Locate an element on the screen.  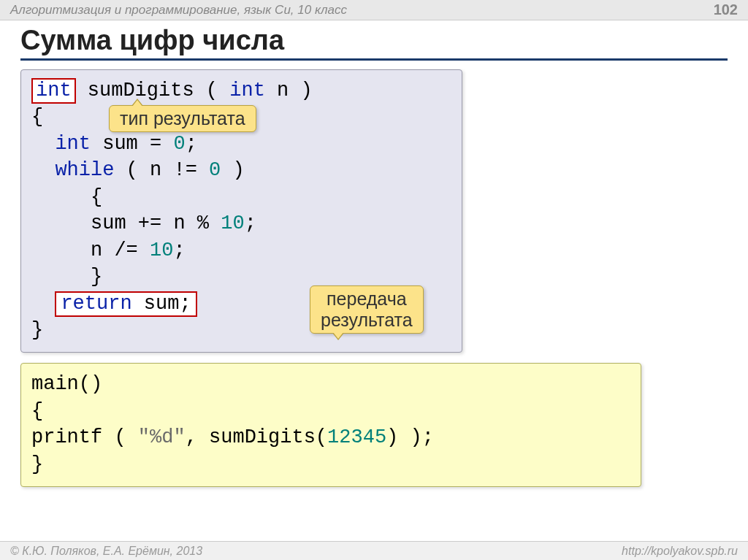
header-bar: Алгоритмизация и программирование, язык … is located at coordinates (374, 10).